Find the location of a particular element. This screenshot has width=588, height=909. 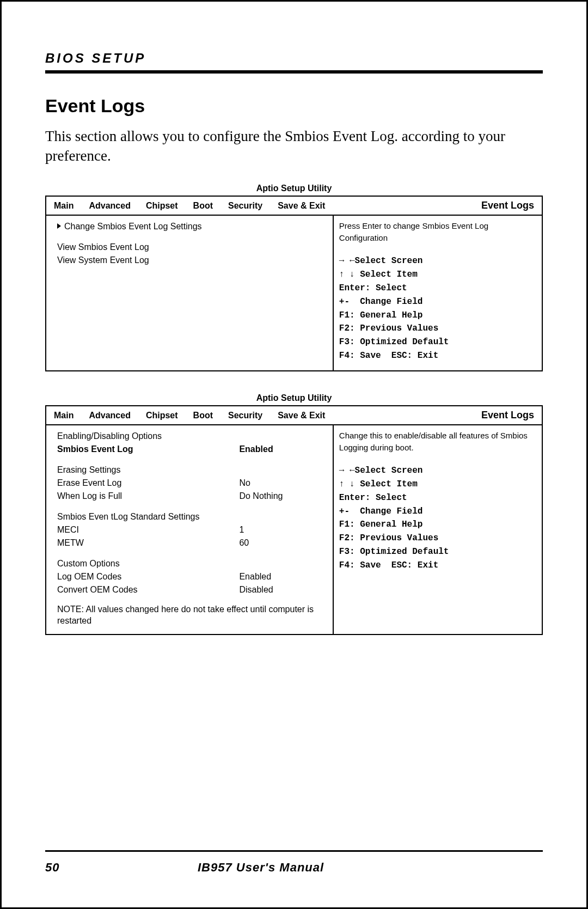

bios-right-column: Change this to enable/disable all featur… is located at coordinates (438, 530).